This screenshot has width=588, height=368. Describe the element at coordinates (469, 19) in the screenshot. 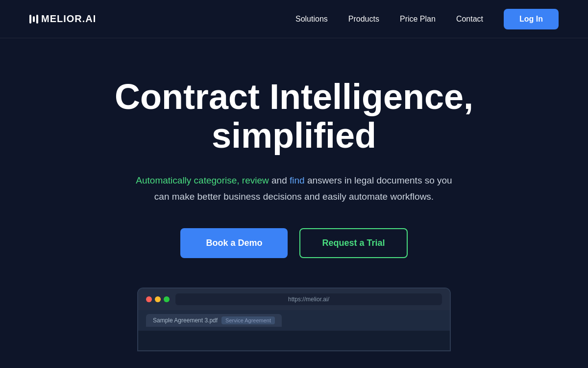

I see `nav-contact: Contact` at that location.